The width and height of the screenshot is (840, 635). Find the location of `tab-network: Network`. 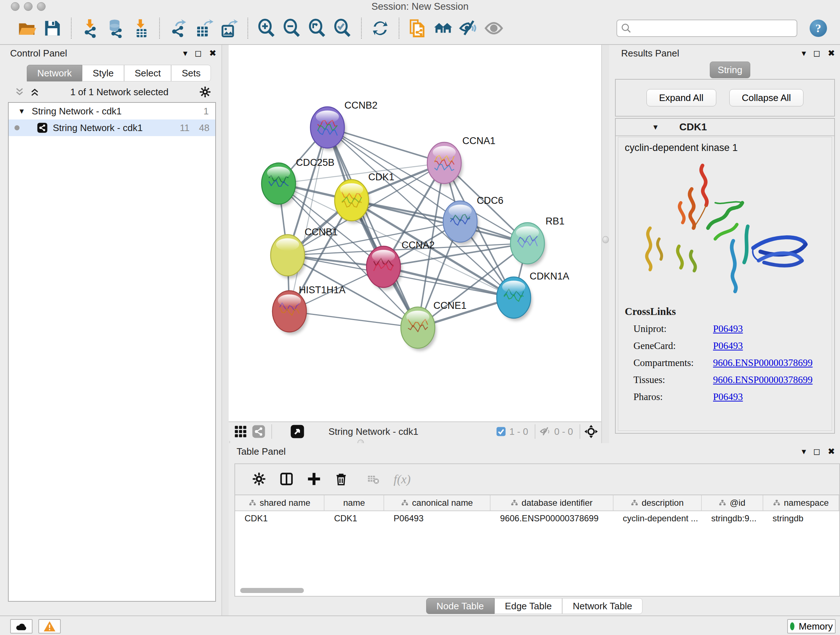

tab-network: Network is located at coordinates (54, 73).